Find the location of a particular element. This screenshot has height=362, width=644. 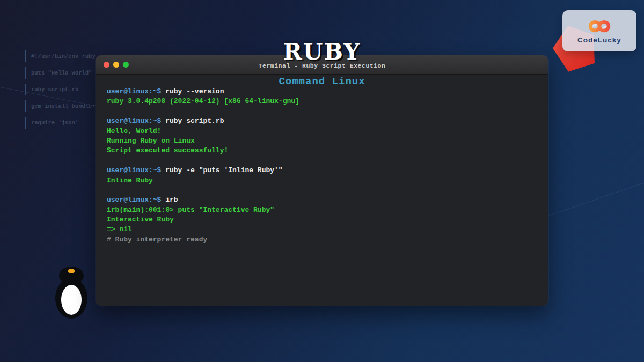

code-snippet: ruby script.rb is located at coordinates (60, 90).